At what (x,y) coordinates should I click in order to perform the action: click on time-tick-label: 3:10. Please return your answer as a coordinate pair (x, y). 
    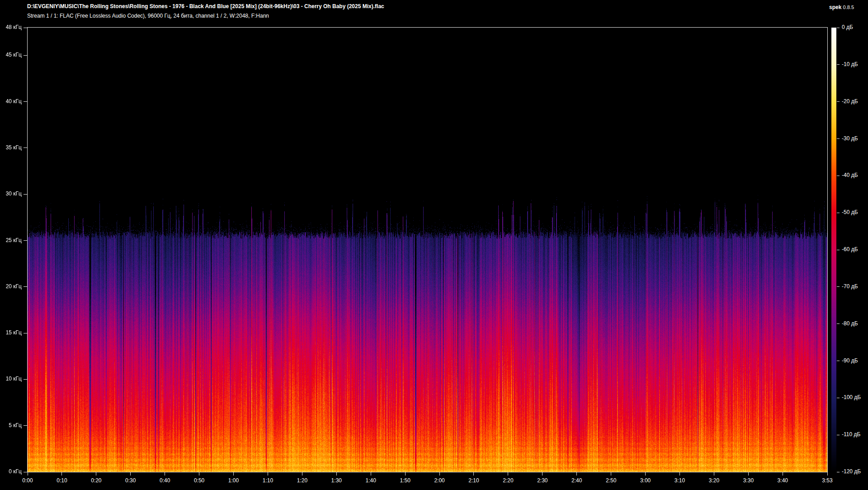
    Looking at the image, I should click on (680, 480).